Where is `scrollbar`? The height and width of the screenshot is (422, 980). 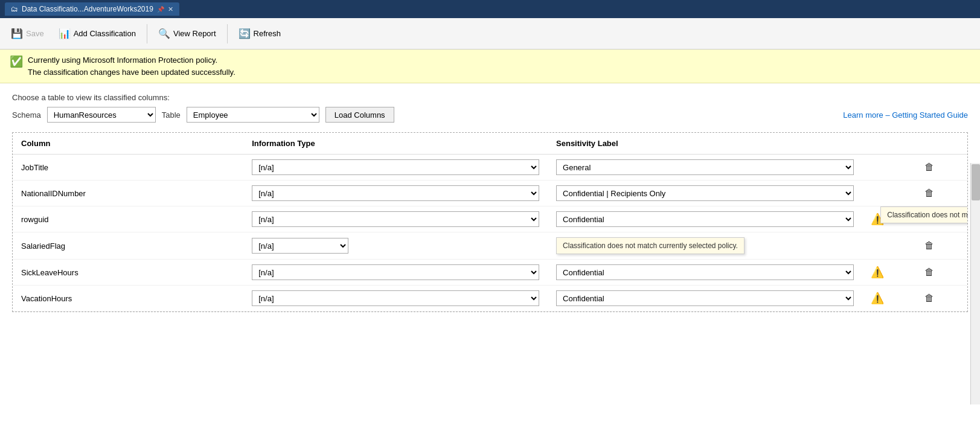
scrollbar is located at coordinates (975, 284).